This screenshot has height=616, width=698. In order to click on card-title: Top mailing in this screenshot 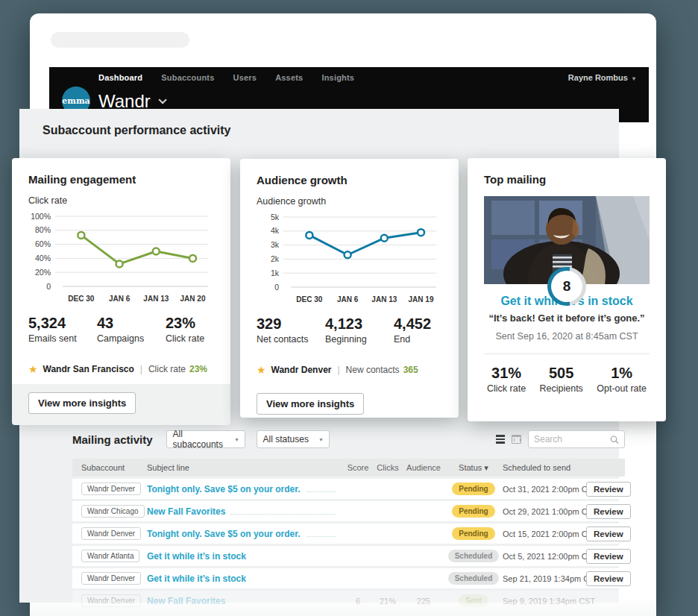, I will do `click(567, 179)`.